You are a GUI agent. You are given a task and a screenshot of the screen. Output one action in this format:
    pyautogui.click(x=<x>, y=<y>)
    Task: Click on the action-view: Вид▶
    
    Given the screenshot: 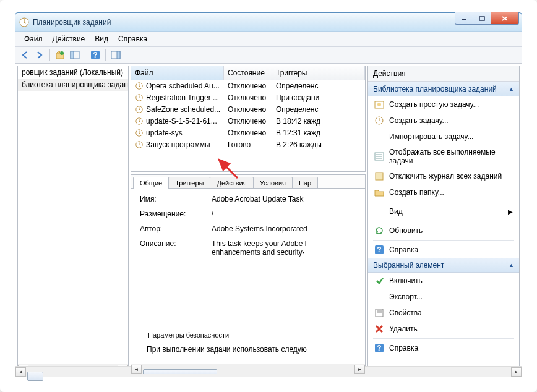 What is the action you would take?
    pyautogui.click(x=444, y=211)
    